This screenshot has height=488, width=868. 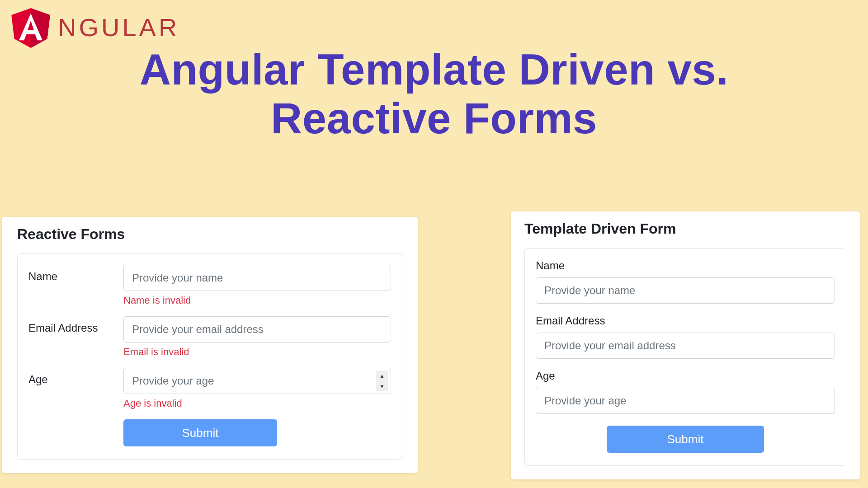 What do you see at coordinates (210, 234) in the screenshot?
I see `reactive-forms-title: Reactive Forms` at bounding box center [210, 234].